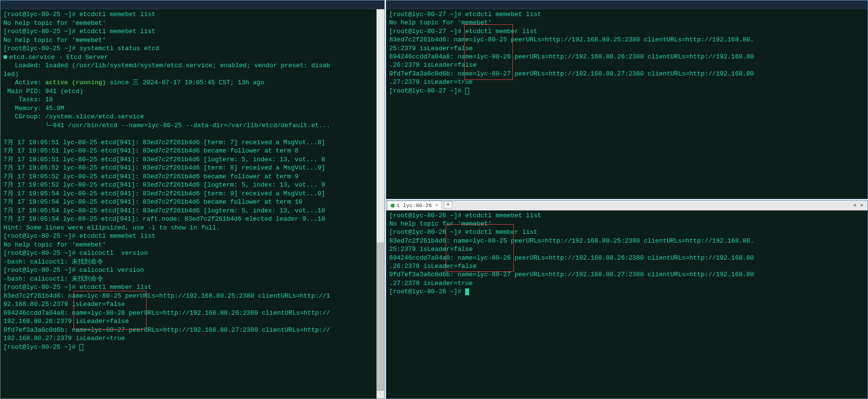 The image size is (868, 399). What do you see at coordinates (192, 304) in the screenshot?
I see `terminal-line: 92.168.80.25:2379 isLeader=false` at bounding box center [192, 304].